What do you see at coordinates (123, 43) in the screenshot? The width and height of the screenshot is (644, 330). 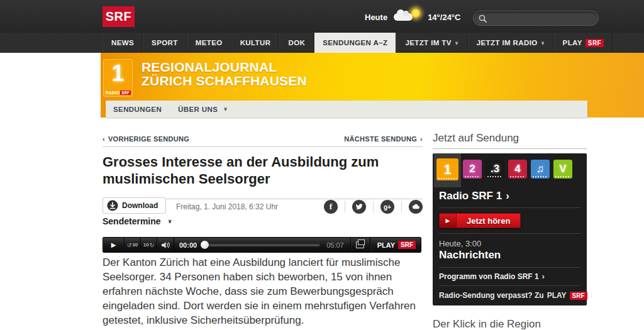 I see `nav-item-news: NEWS` at bounding box center [123, 43].